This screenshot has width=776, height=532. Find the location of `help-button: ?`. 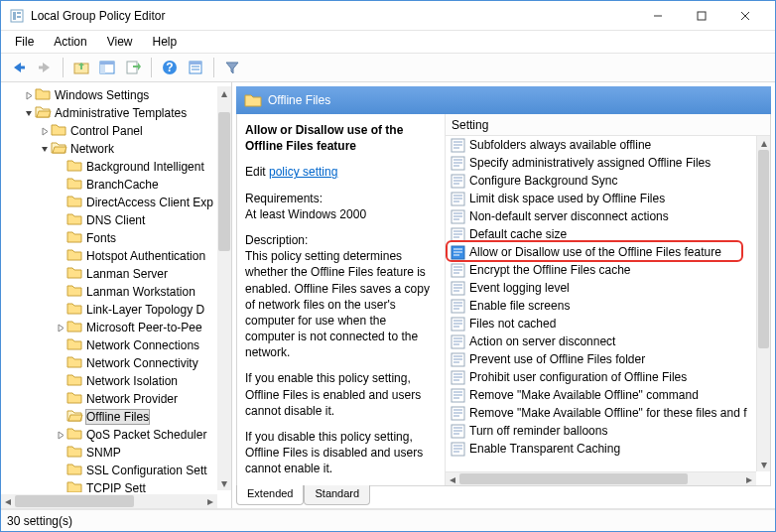

help-button: ? is located at coordinates (170, 67).